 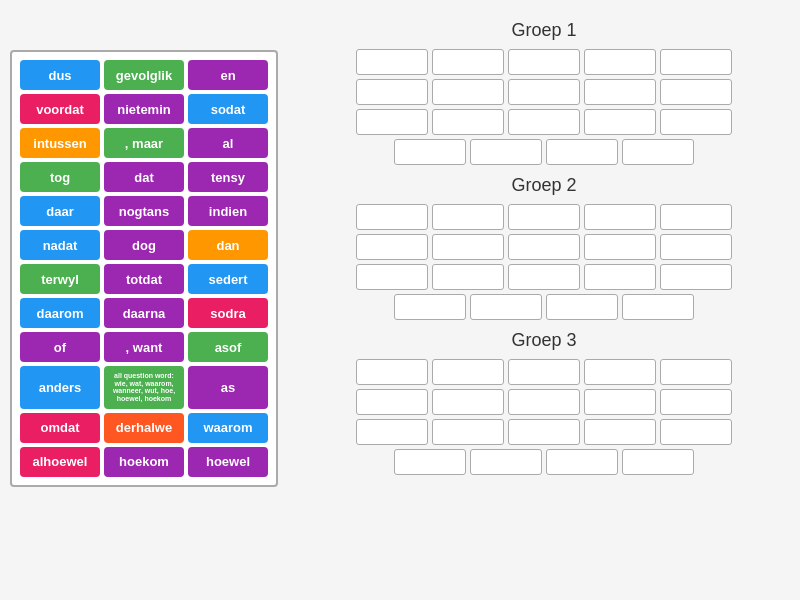 What do you see at coordinates (228, 245) in the screenshot?
I see `word-tile: dan` at bounding box center [228, 245].